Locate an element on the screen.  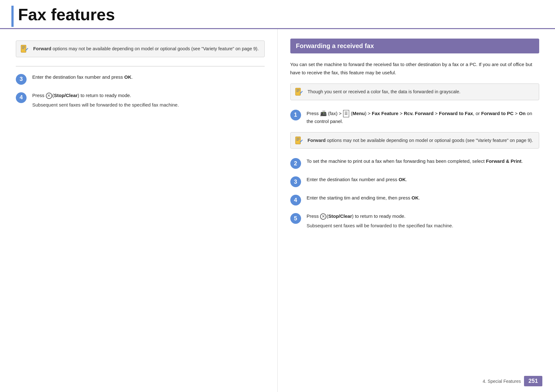
stop-clear-label-left: Stop/Clear is located at coordinates (66, 95).